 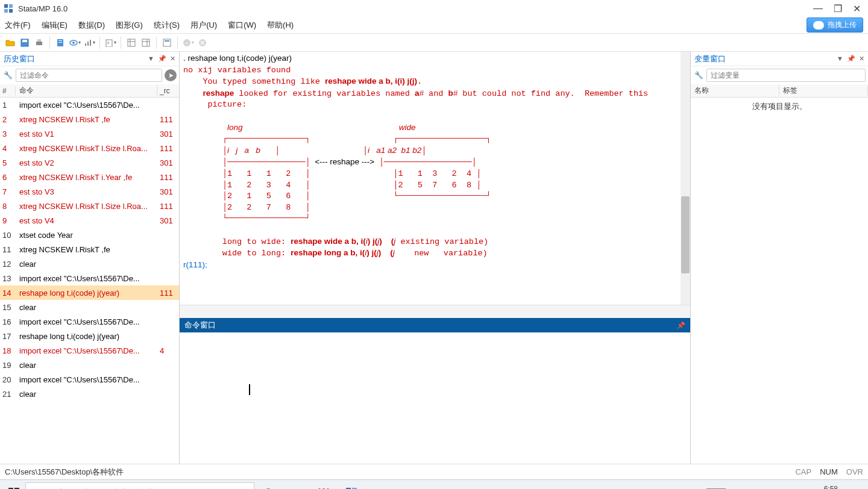 What do you see at coordinates (89, 307) in the screenshot?
I see `history-row: 15clear` at bounding box center [89, 307].